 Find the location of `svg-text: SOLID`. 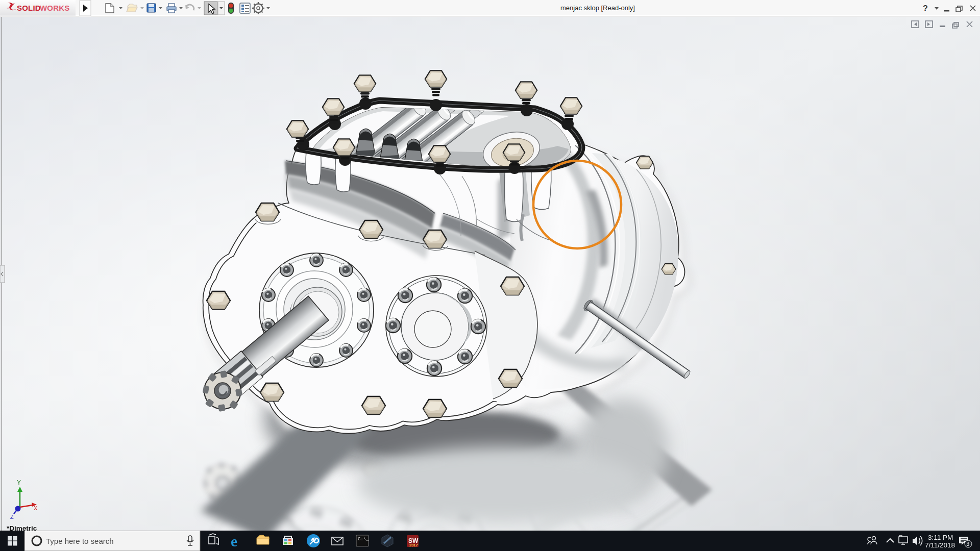

svg-text: SOLID is located at coordinates (29, 8).